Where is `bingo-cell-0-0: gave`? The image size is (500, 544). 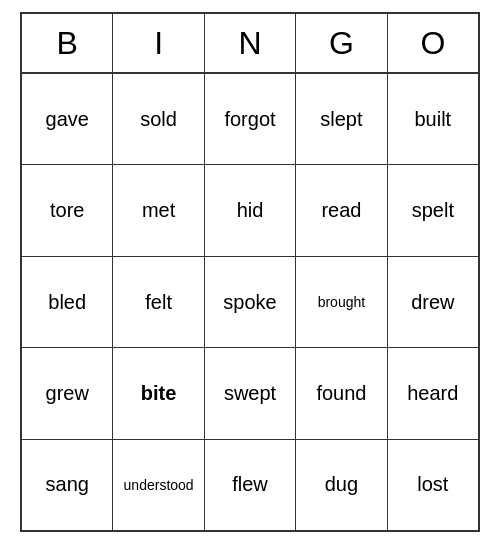 bingo-cell-0-0: gave is located at coordinates (68, 119).